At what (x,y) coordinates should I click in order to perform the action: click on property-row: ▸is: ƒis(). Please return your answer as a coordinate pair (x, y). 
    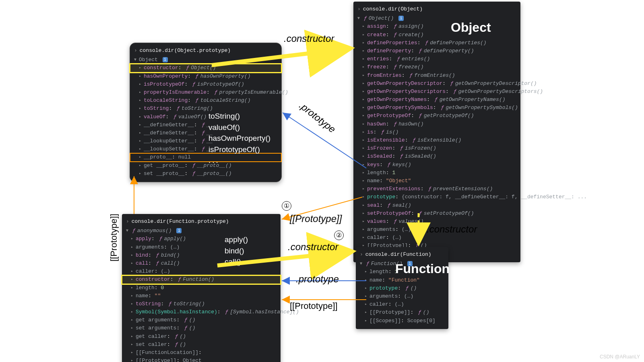
    Looking at the image, I should click on (437, 132).